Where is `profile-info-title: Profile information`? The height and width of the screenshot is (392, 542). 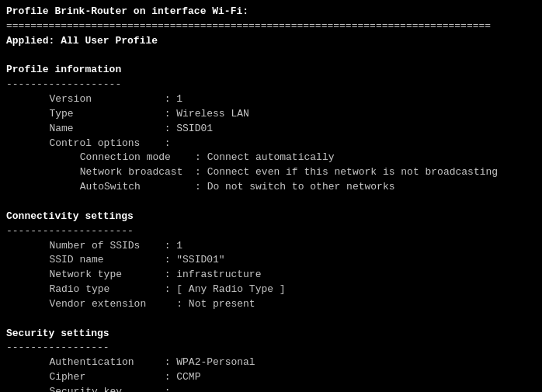
profile-info-title: Profile information is located at coordinates (271, 70).